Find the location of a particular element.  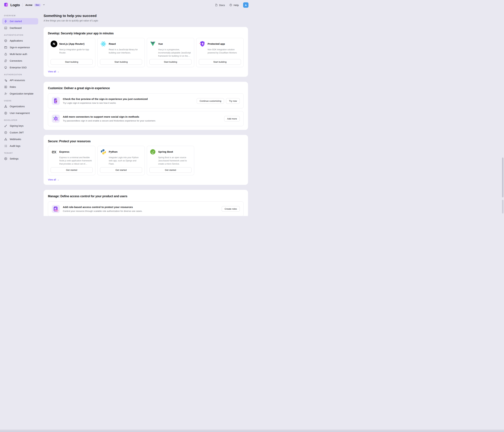

list-icon is located at coordinates (6, 146).